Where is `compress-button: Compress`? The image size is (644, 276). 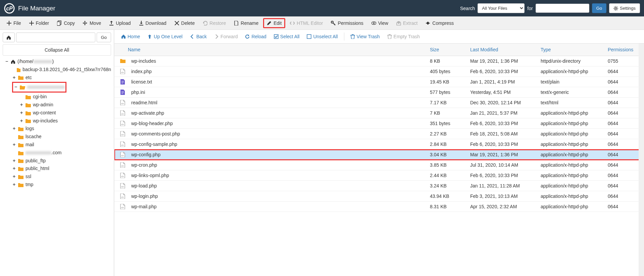
compress-button: Compress is located at coordinates (440, 23).